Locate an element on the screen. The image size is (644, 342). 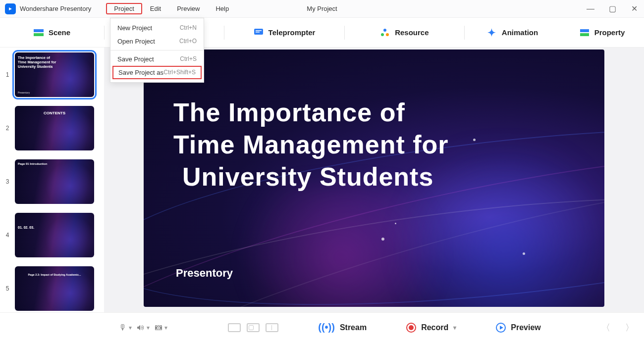
camera-button: 📷︎▾ is located at coordinates (161, 328).